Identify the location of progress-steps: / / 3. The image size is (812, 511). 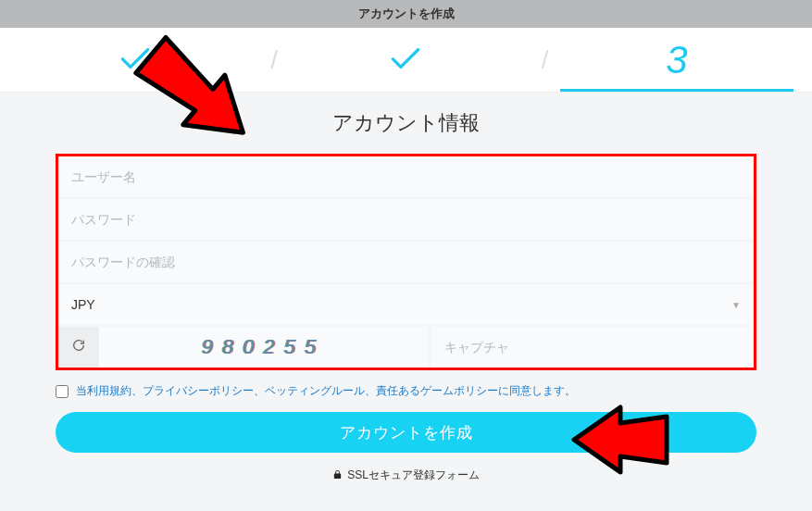
(406, 60).